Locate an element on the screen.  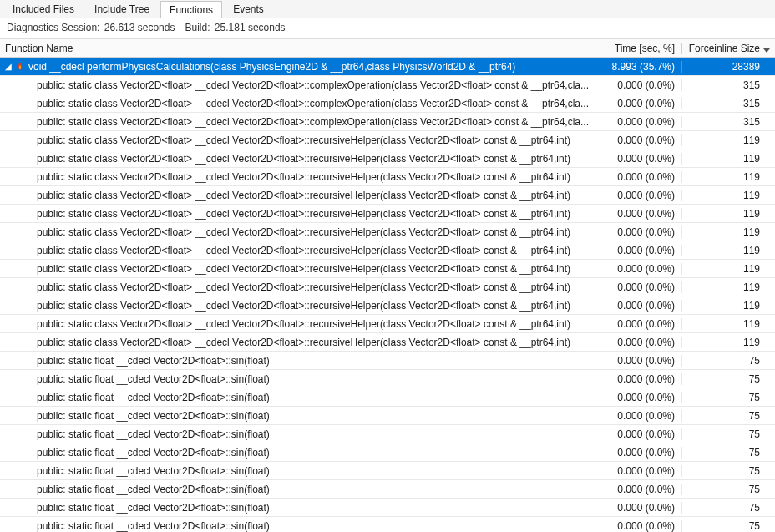
column-header-name: Function Name is located at coordinates (295, 48).